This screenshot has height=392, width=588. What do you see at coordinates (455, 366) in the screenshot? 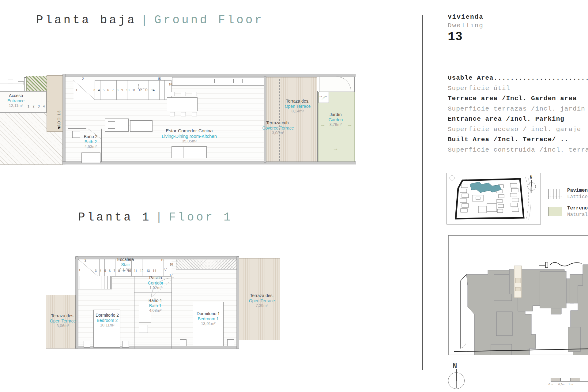
I see `compass-north-label: N` at bounding box center [455, 366].